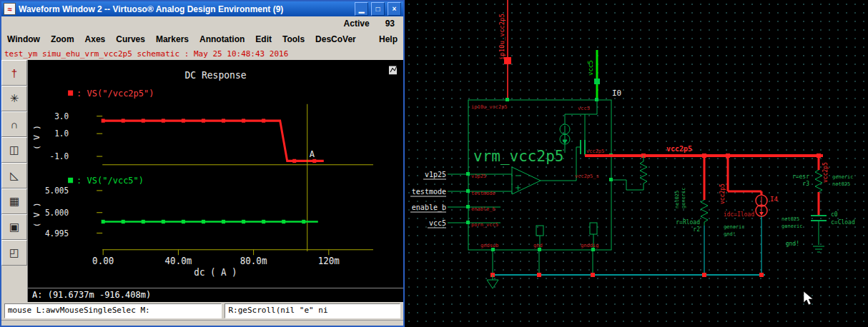  Describe the element at coordinates (216, 295) in the screenshot. I see `marker-readout: A: (91.6737m -916.408m)` at that location.